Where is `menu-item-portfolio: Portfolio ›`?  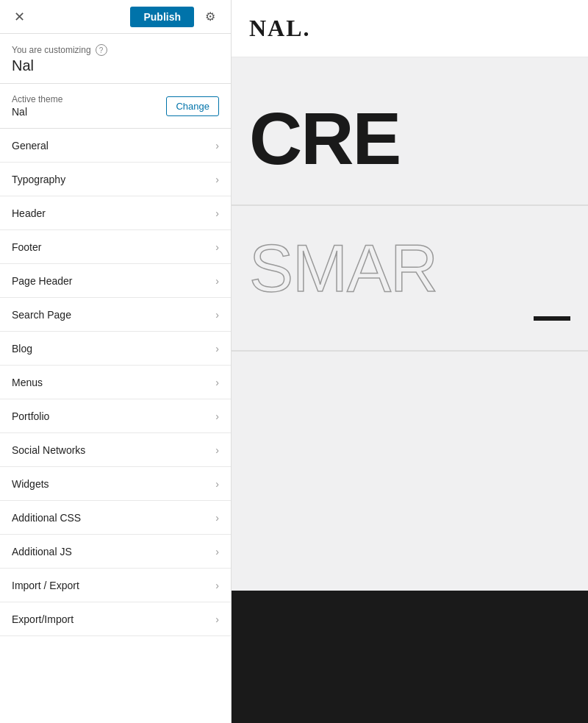
menu-item-portfolio: Portfolio › is located at coordinates (115, 416).